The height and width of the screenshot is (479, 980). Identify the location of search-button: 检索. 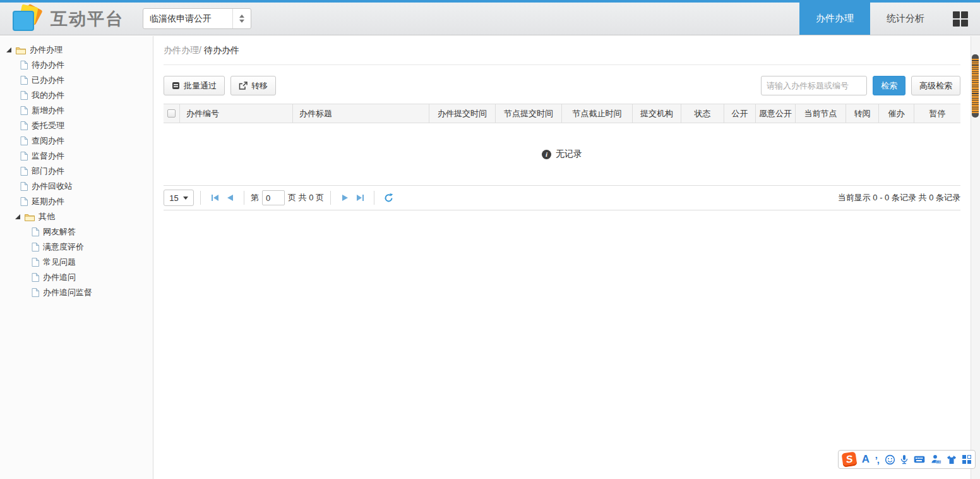
(889, 86).